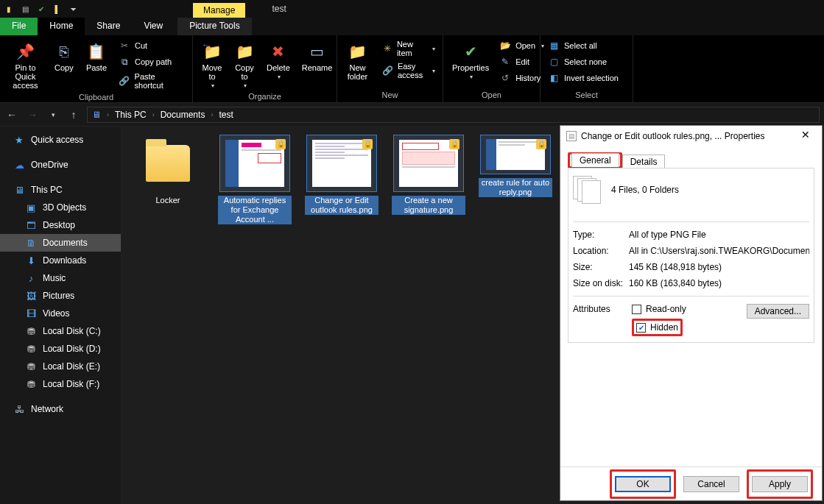 The width and height of the screenshot is (824, 504). What do you see at coordinates (317, 65) in the screenshot?
I see `rename-button: ▭Rename` at bounding box center [317, 65].